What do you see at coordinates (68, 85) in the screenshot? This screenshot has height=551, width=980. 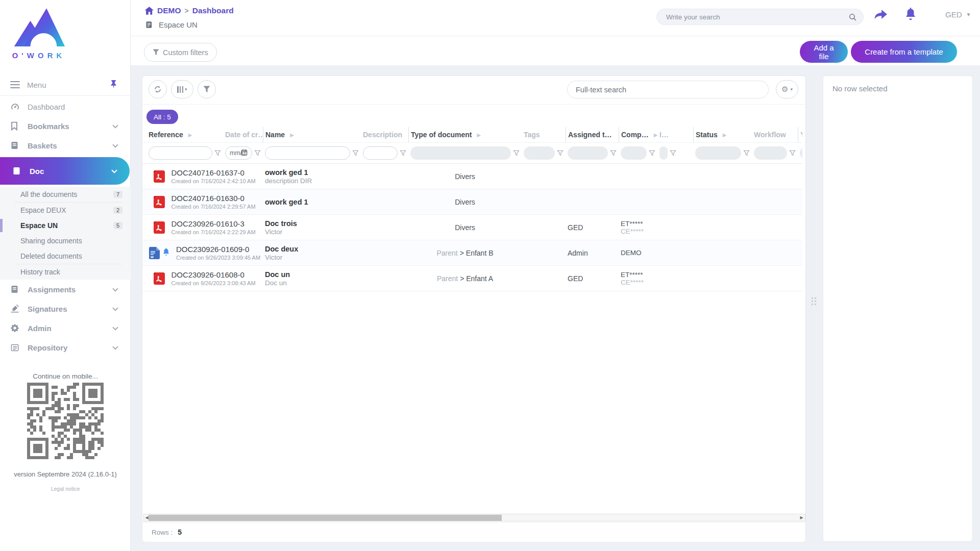 I see `menu-label: Menu` at bounding box center [68, 85].